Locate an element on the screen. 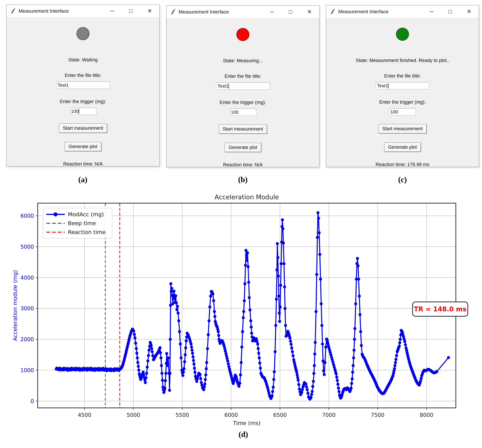 Image resolution: width=482 pixels, height=448 pixels. svg-text: 7500 is located at coordinates (378, 415).